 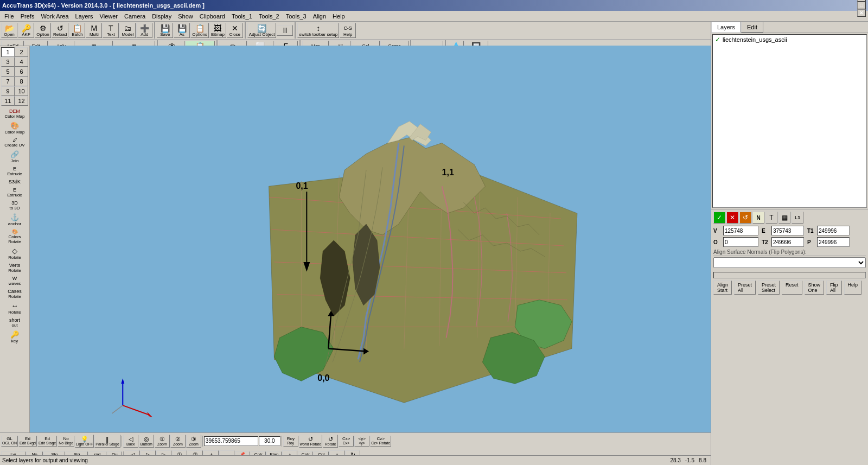 What do you see at coordinates (861, 5) in the screenshot?
I see `maximize-button: □` at bounding box center [861, 5].